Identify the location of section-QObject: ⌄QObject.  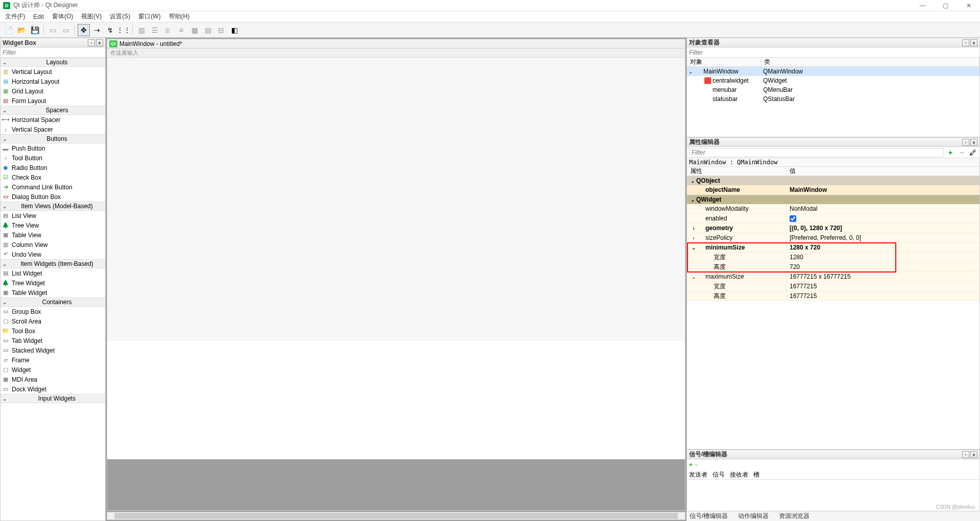
(833, 181).